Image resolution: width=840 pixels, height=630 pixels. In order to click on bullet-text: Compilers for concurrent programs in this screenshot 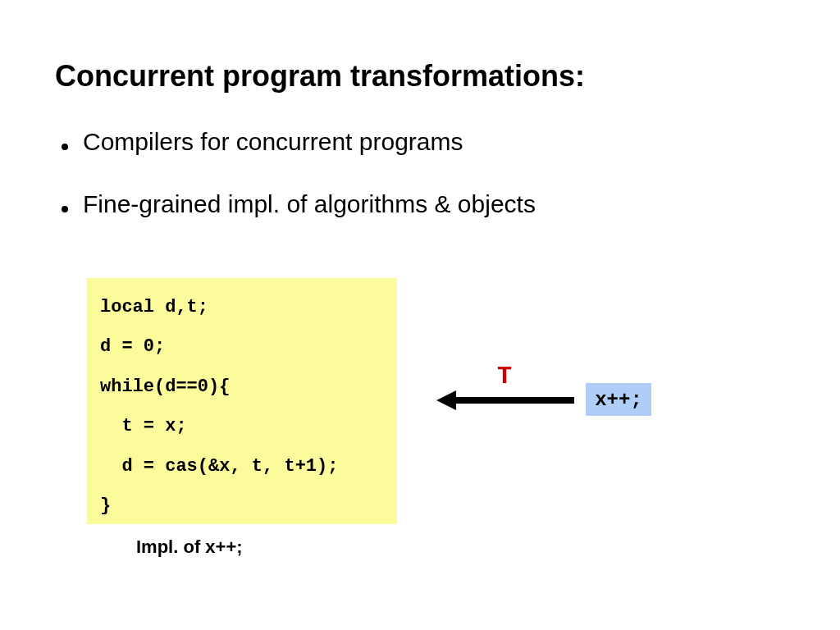, I will do `click(273, 142)`.